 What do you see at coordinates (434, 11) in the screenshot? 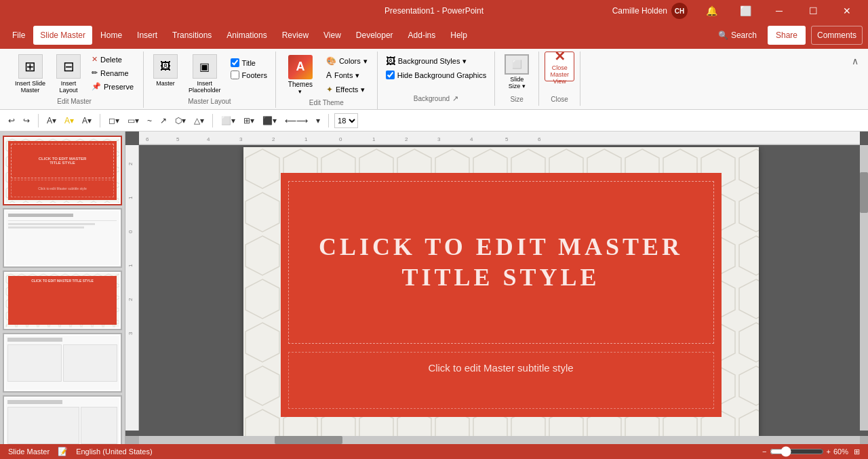
I see `window-title: Presentation1 - PowerPoint` at bounding box center [434, 11].